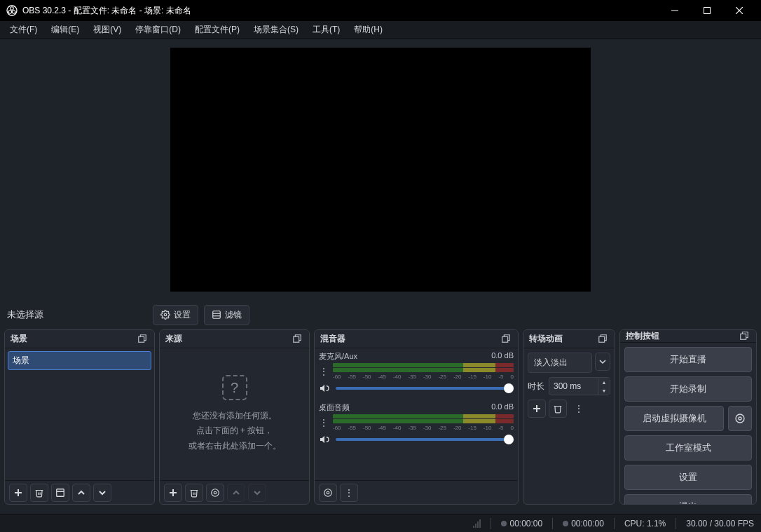  What do you see at coordinates (235, 446) in the screenshot?
I see `sources-empty-line3: 或者右击此处添加一个。` at bounding box center [235, 446].